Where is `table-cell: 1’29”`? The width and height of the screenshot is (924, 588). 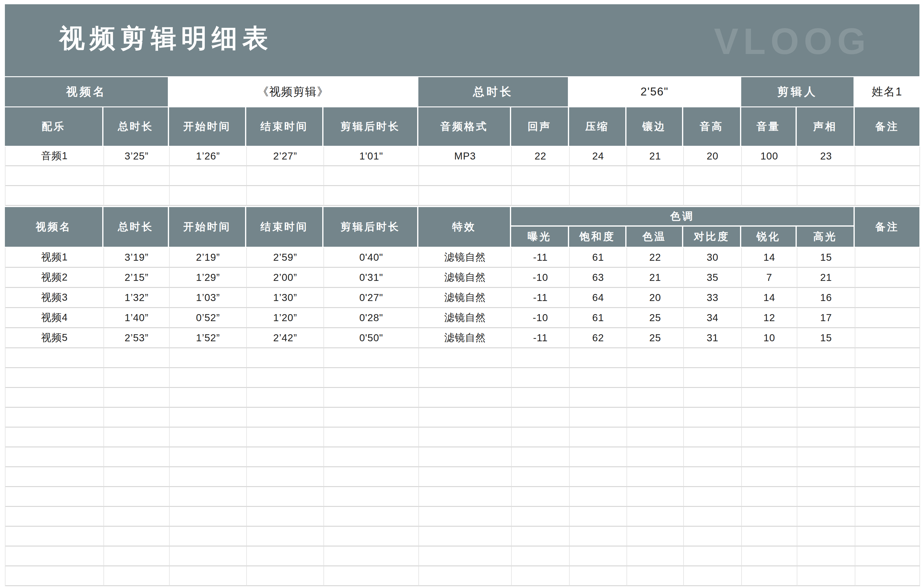
table-cell: 1’29” is located at coordinates (208, 278).